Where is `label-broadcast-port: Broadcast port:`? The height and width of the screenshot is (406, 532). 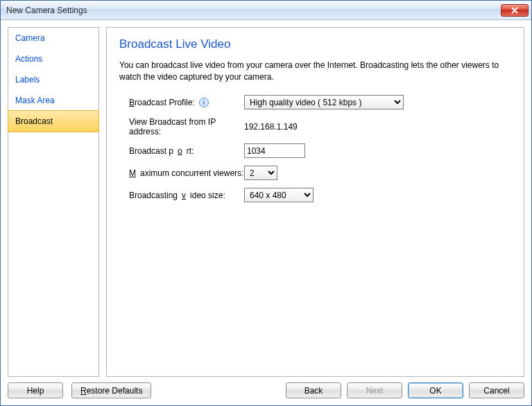
label-broadcast-port: Broadcast port: is located at coordinates (182, 151).